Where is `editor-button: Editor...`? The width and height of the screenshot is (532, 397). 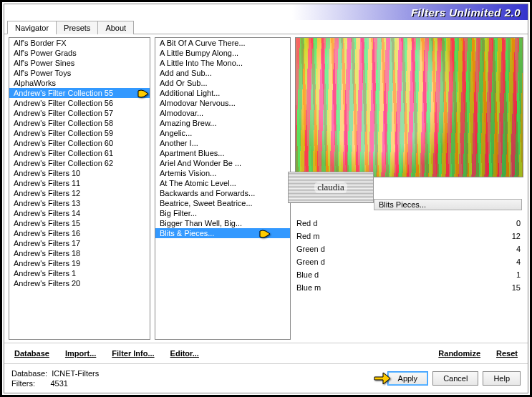 editor-button: Editor... is located at coordinates (185, 353).